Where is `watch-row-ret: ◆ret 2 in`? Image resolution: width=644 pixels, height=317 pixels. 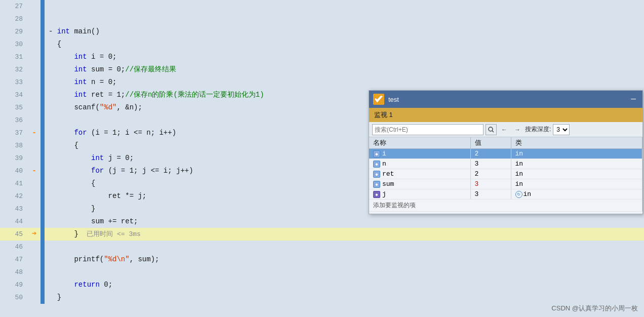
watch-row-ret: ◆ret 2 in is located at coordinates (506, 174).